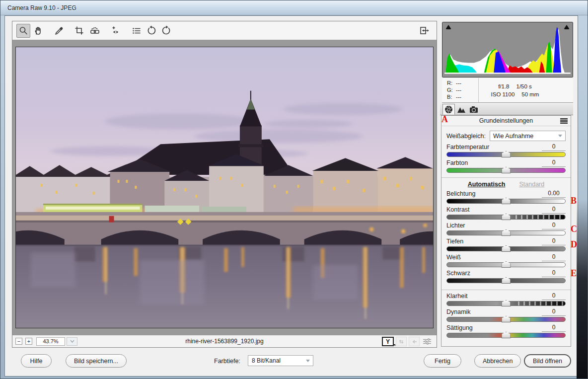 This screenshot has height=379, width=588. What do you see at coordinates (498, 361) in the screenshot?
I see `cancel-button: Abbrechen` at bounding box center [498, 361].